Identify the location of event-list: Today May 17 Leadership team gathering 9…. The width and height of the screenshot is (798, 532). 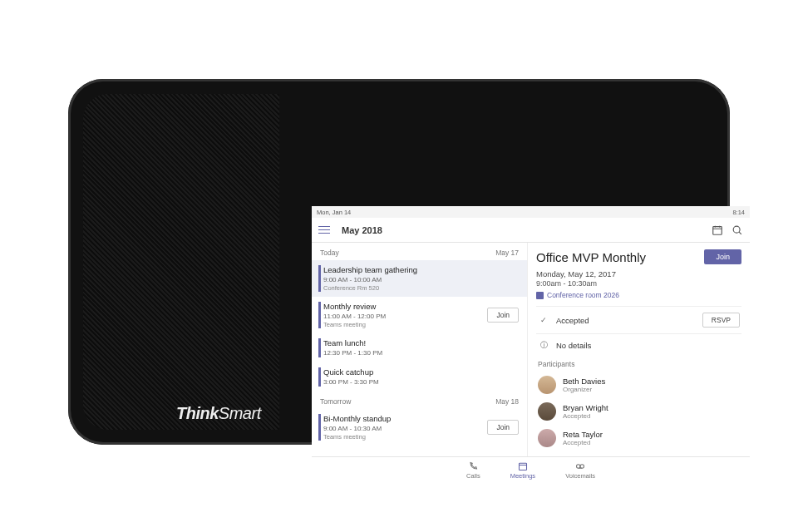
(420, 349).